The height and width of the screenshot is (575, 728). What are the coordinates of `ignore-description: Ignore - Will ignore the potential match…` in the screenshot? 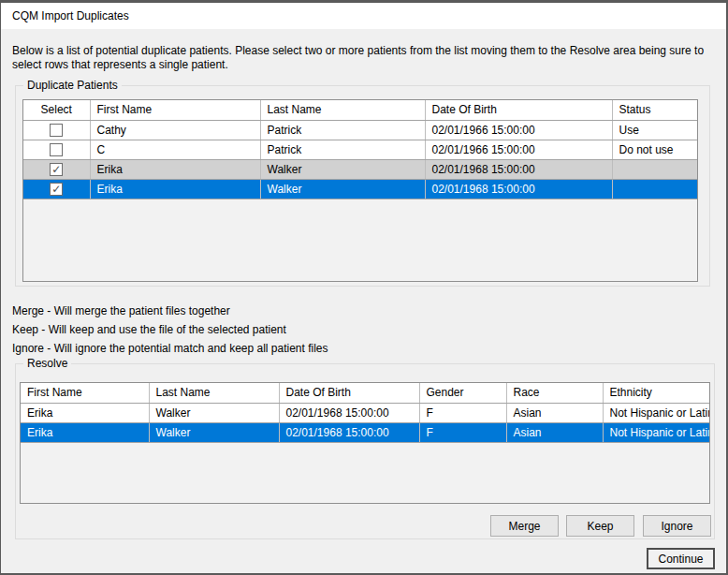 It's located at (170, 348).